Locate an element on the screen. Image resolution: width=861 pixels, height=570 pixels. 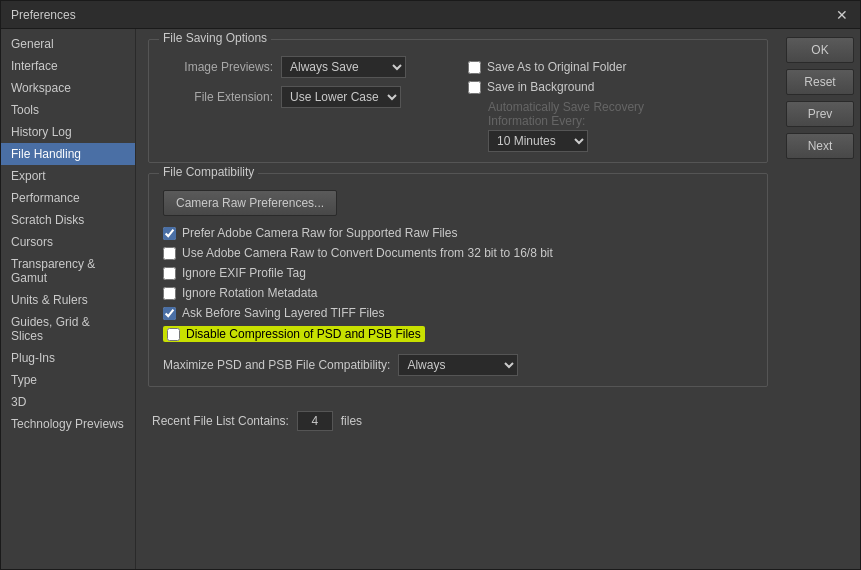
file-compat-title: File Compatibility is located at coordinates (208, 172).